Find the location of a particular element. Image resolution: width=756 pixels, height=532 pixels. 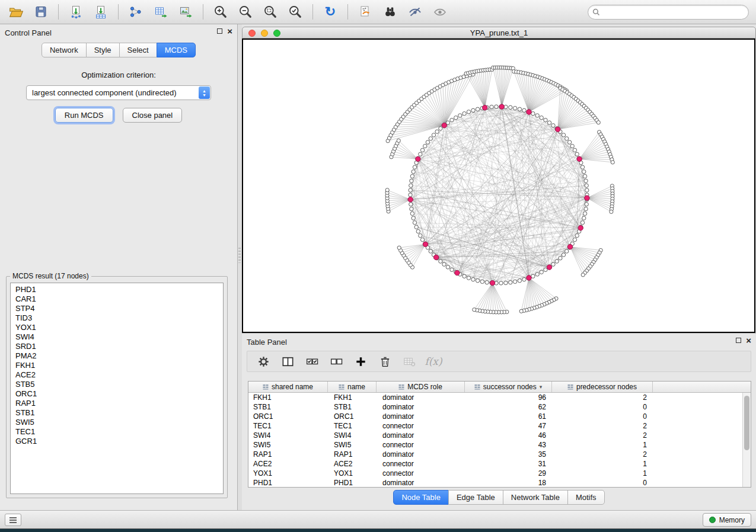

refresh-view-button: ↻ is located at coordinates (330, 12).